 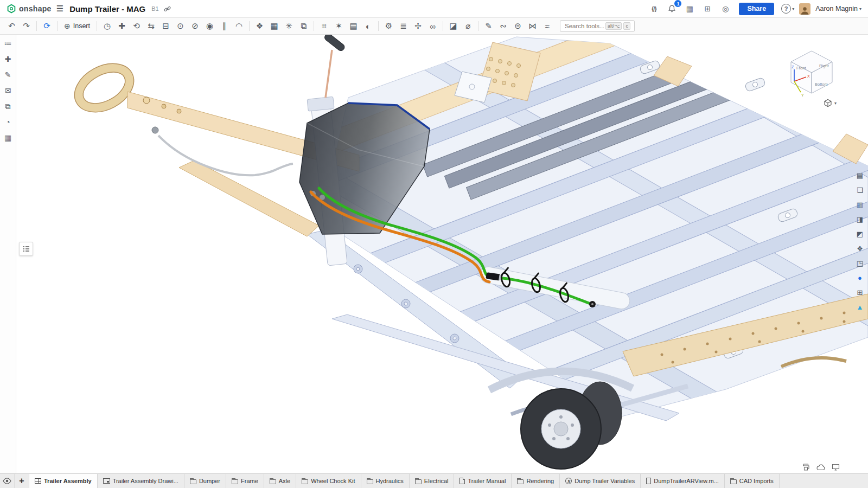 I want to click on offset-icon: ≈, so click(x=547, y=26).